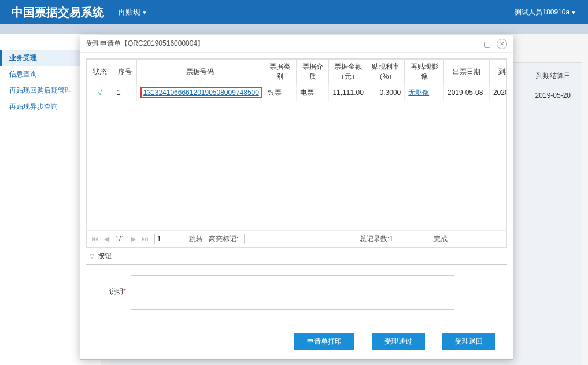  Describe the element at coordinates (424, 72) in the screenshot. I see `th-image: 再贴现影像` at that location.